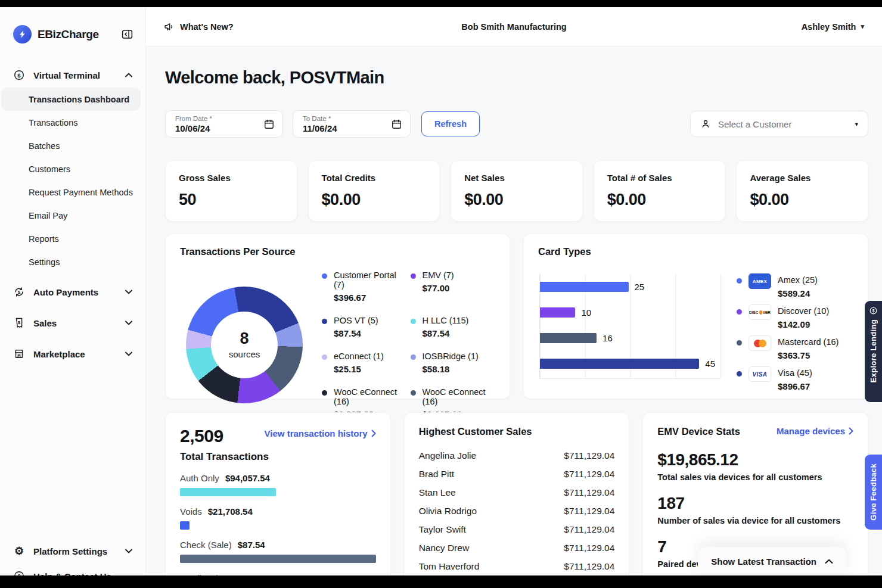 Image resolution: width=882 pixels, height=588 pixels. I want to click on storefront-icon, so click(19, 354).